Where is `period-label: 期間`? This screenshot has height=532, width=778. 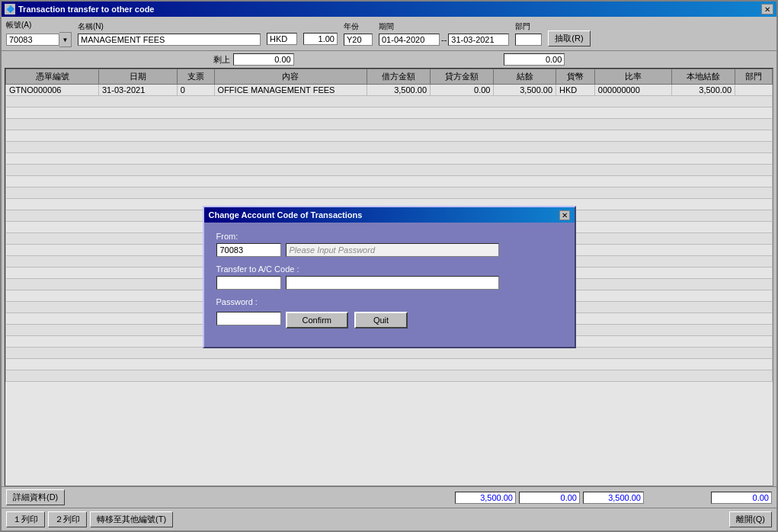
period-label: 期間 is located at coordinates (443, 27).